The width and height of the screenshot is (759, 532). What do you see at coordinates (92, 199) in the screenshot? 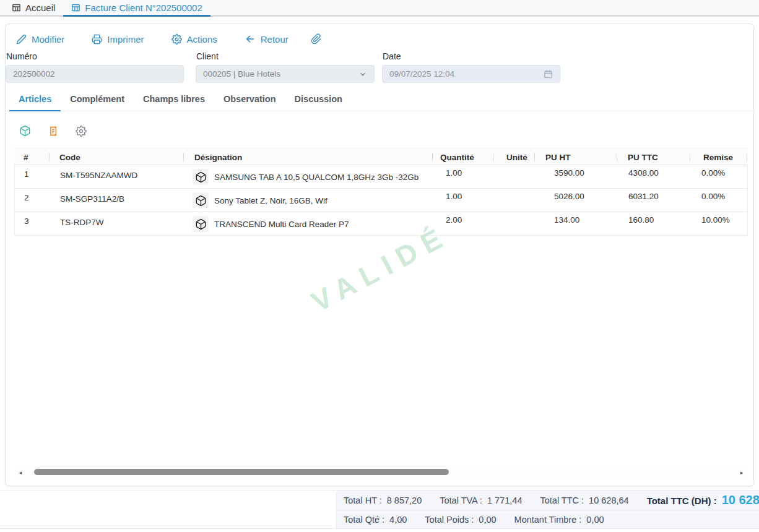
I see `row-code: SM-SGP311A2/B` at bounding box center [92, 199].